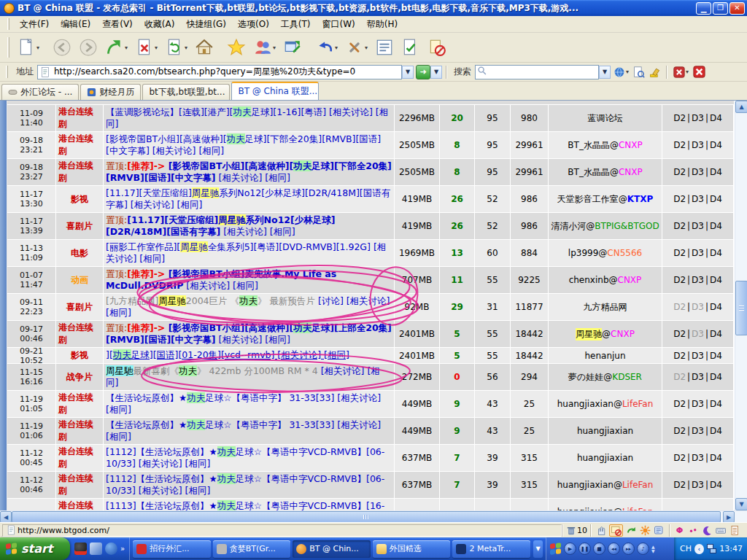  I want to click on start-button: start, so click(35, 548).